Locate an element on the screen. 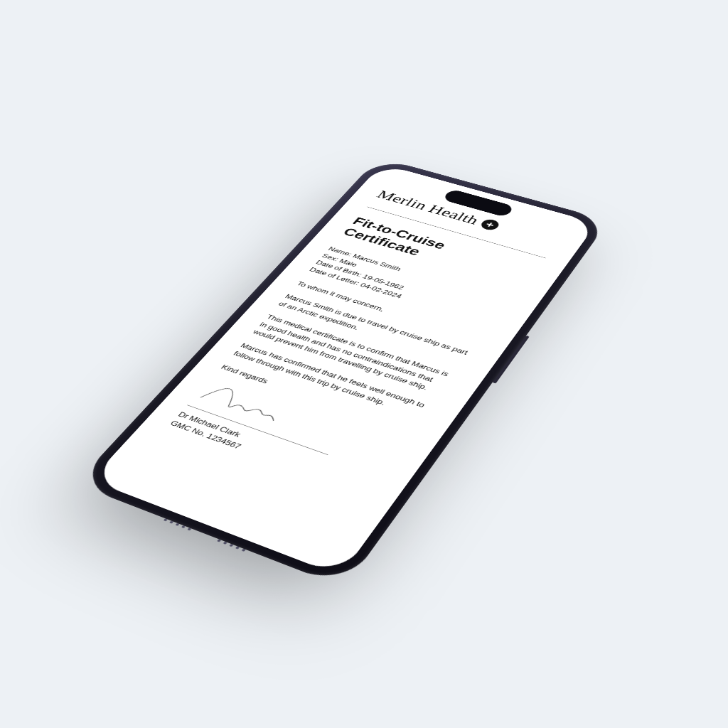  signatory-name: Dr Michael Clark is located at coordinates (277, 449).